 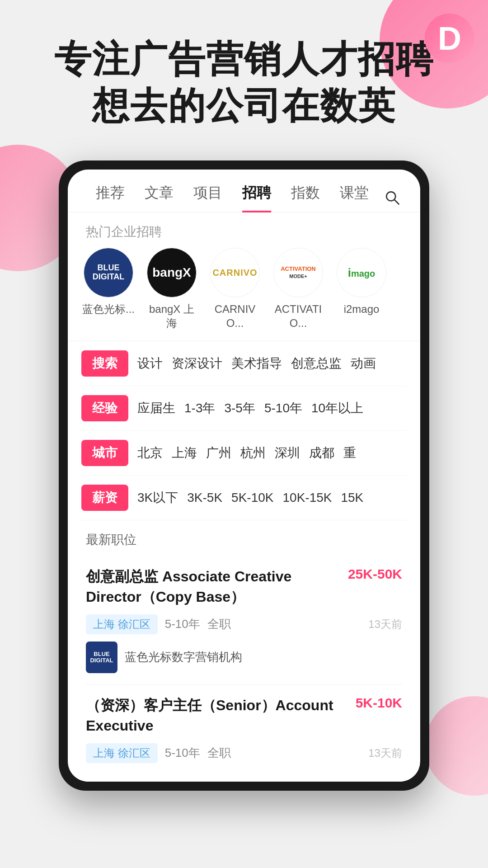 What do you see at coordinates (221, 716) in the screenshot?
I see `job-title-2: （资深）客户主任（Senior）Account Executive` at bounding box center [221, 716].